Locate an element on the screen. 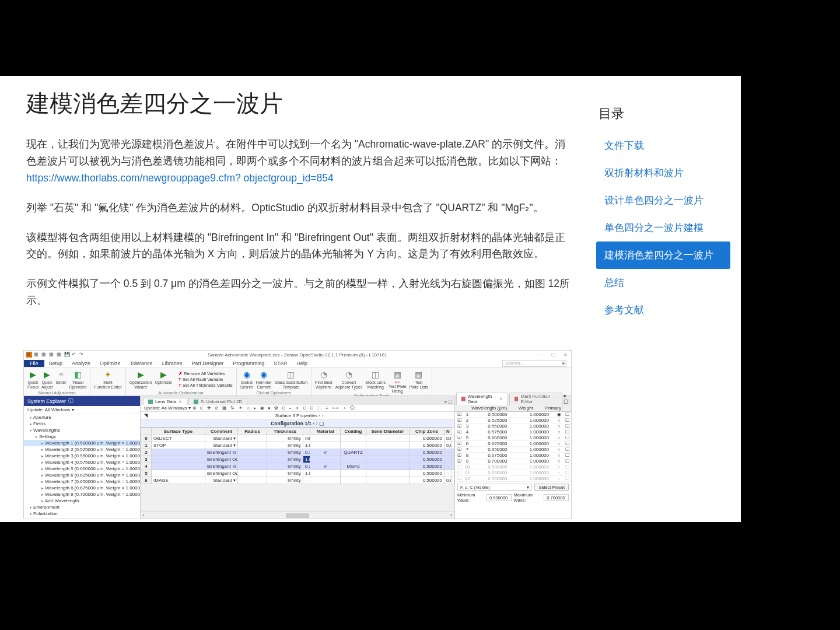 This screenshot has height=630, width=840. toc-item: 参考文献 is located at coordinates (663, 310).